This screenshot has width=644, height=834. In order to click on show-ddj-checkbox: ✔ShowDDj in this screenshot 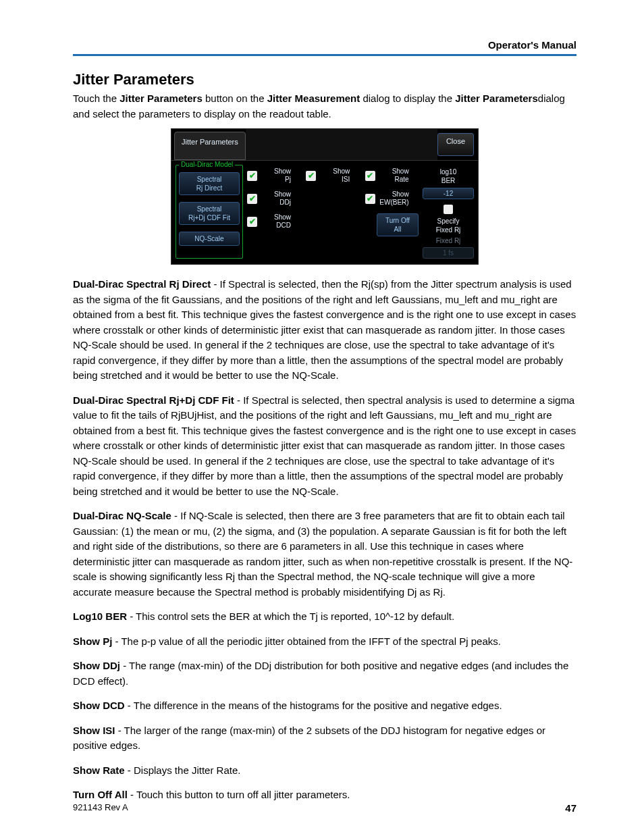, I will do `click(274, 199)`.